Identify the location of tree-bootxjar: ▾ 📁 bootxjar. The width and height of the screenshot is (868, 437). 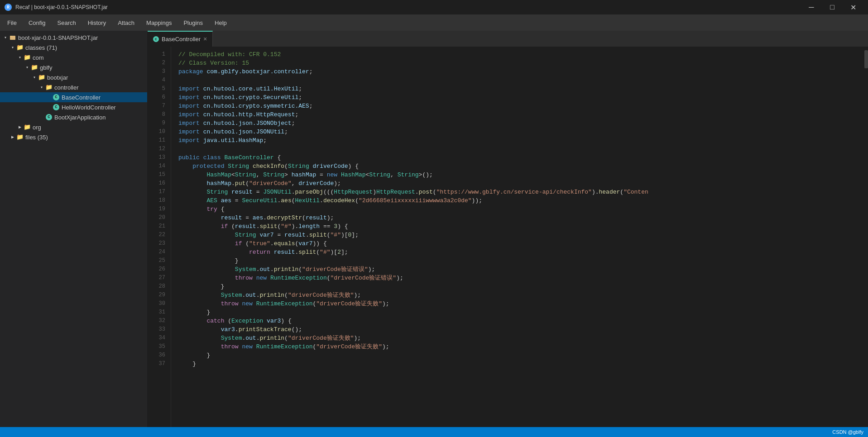
(73, 77).